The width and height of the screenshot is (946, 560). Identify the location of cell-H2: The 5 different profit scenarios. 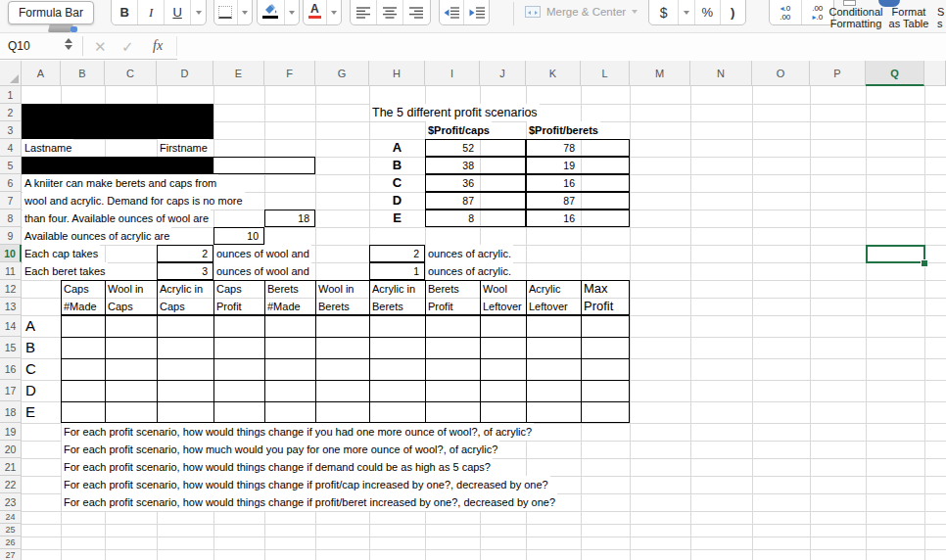
(454, 113).